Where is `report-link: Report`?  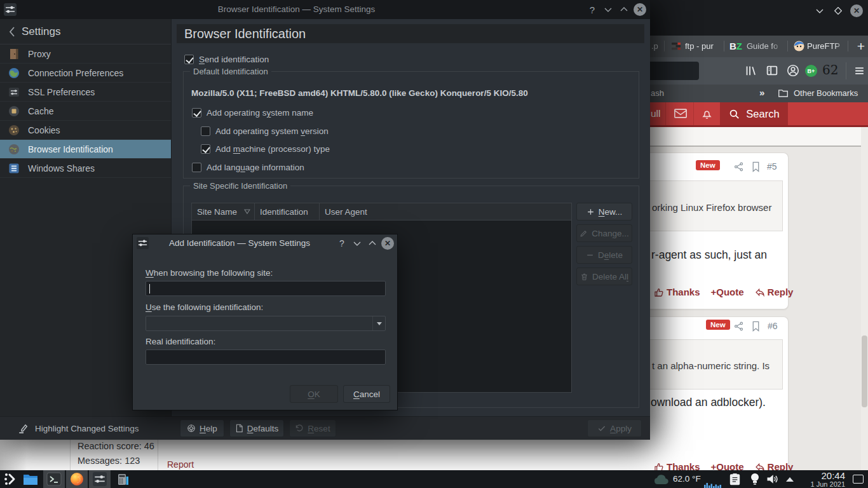
report-link: Report is located at coordinates (180, 464).